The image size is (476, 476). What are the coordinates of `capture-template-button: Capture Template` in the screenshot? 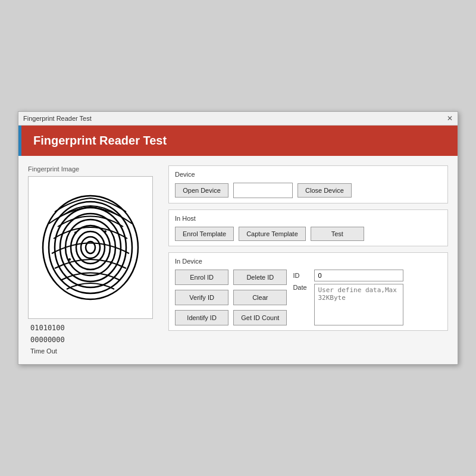 It's located at (273, 234).